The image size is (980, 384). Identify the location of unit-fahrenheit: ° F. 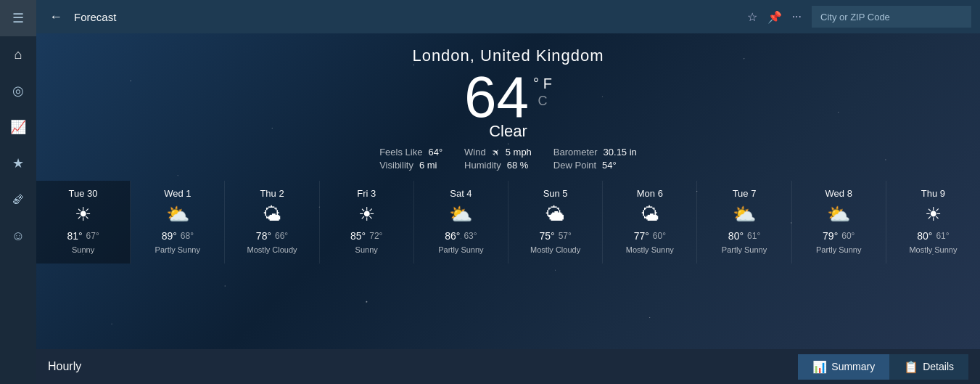
(543, 84).